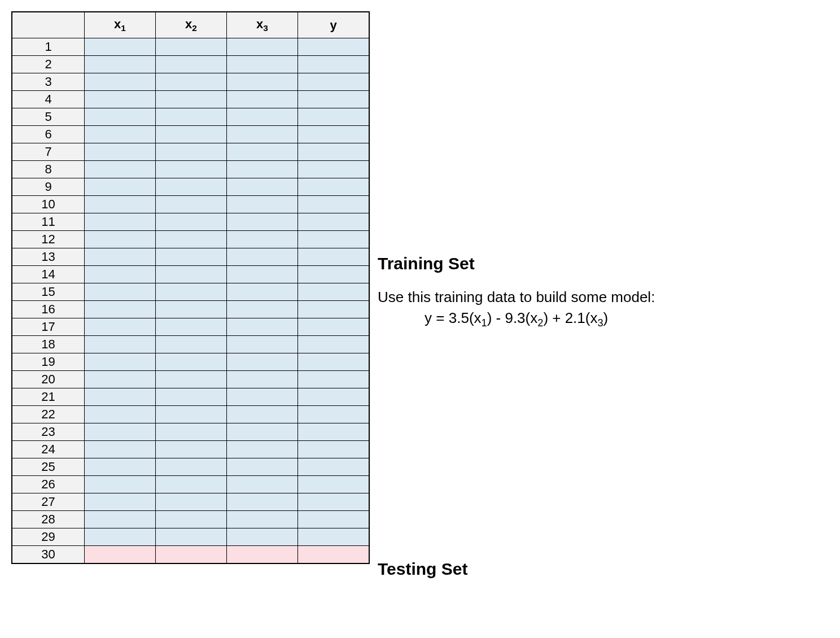  I want to click on row-index: 21, so click(49, 397).